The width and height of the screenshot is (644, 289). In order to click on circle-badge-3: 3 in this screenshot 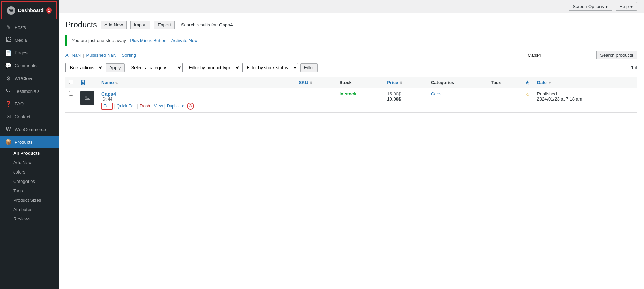, I will do `click(191, 106)`.